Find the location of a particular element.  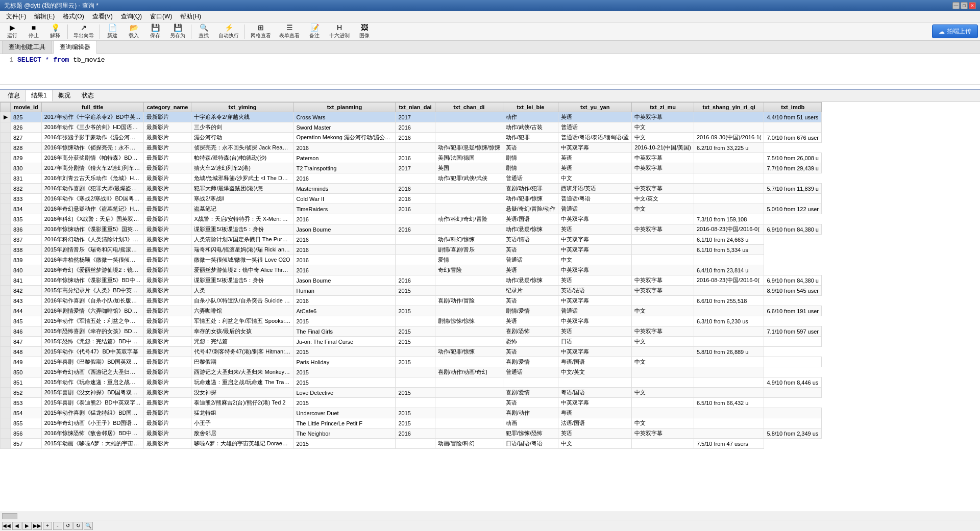

table-row: 8402016年奇幻《爱丽丝梦游仙境2：镜中奇遇记》HD中英双字幕最新影片爱丽丝… is located at coordinates (411, 270).